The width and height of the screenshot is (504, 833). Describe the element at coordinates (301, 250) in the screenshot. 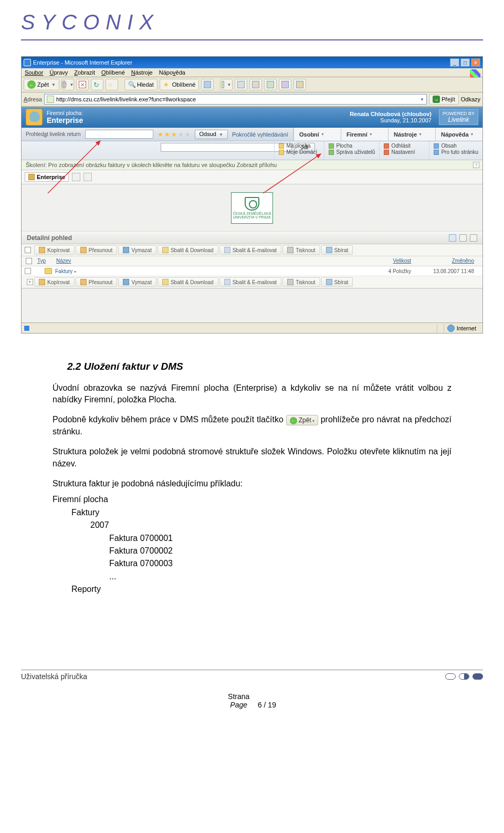

I see `print-button: Tisknout` at that location.